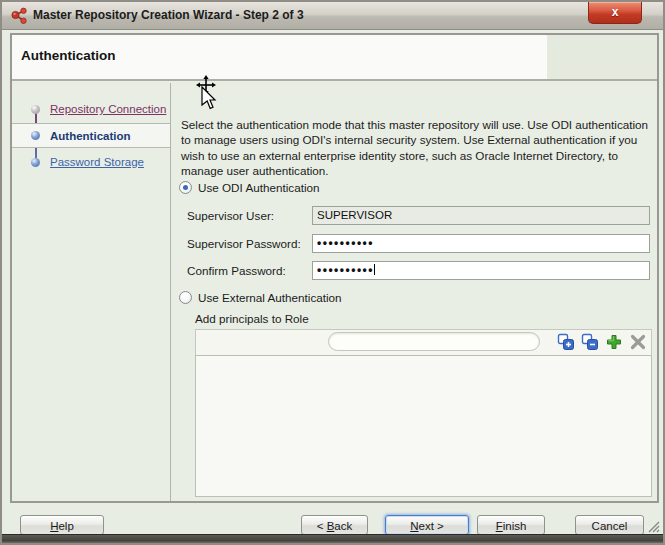  Describe the element at coordinates (260, 298) in the screenshot. I see `external-authentication-radio-row: Use External Authentication` at that location.